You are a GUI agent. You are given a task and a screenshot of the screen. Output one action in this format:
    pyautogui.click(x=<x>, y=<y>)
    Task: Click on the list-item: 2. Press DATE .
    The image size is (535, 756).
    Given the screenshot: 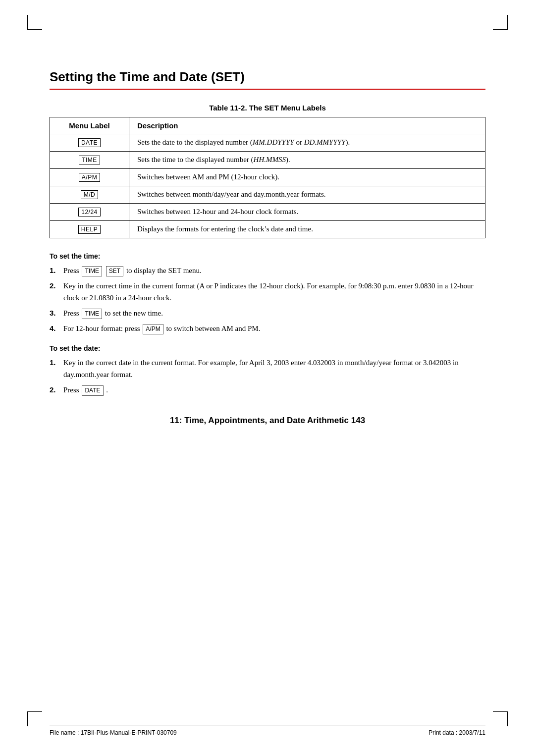 What is the action you would take?
    pyautogui.click(x=268, y=390)
    